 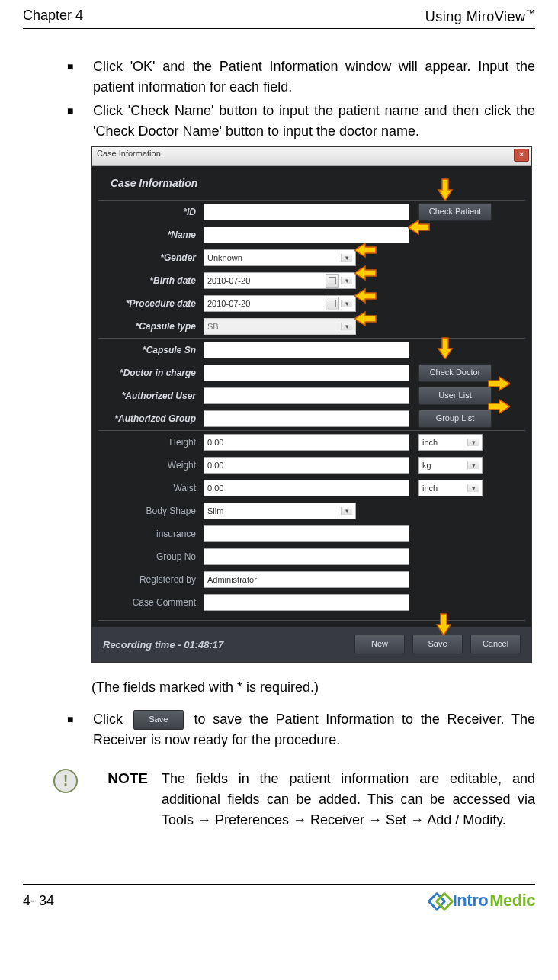 I want to click on doctor-field, so click(x=306, y=373).